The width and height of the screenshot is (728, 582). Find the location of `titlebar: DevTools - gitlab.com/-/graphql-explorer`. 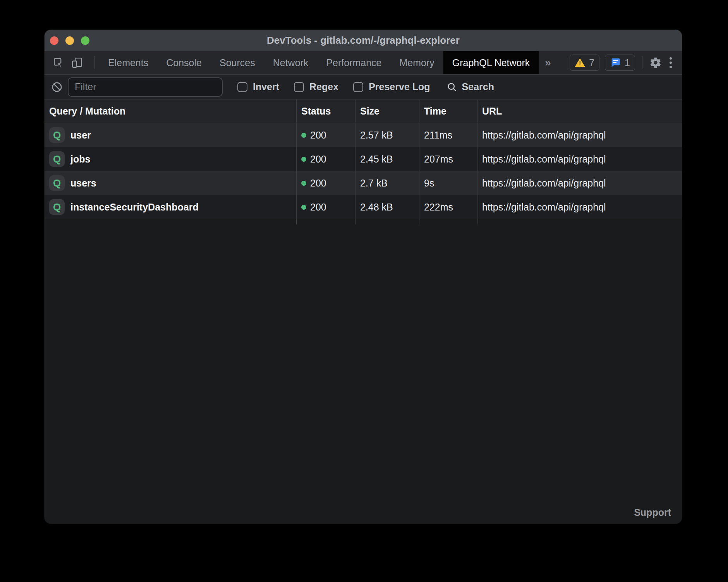

titlebar: DevTools - gitlab.com/-/graphql-explorer is located at coordinates (363, 40).